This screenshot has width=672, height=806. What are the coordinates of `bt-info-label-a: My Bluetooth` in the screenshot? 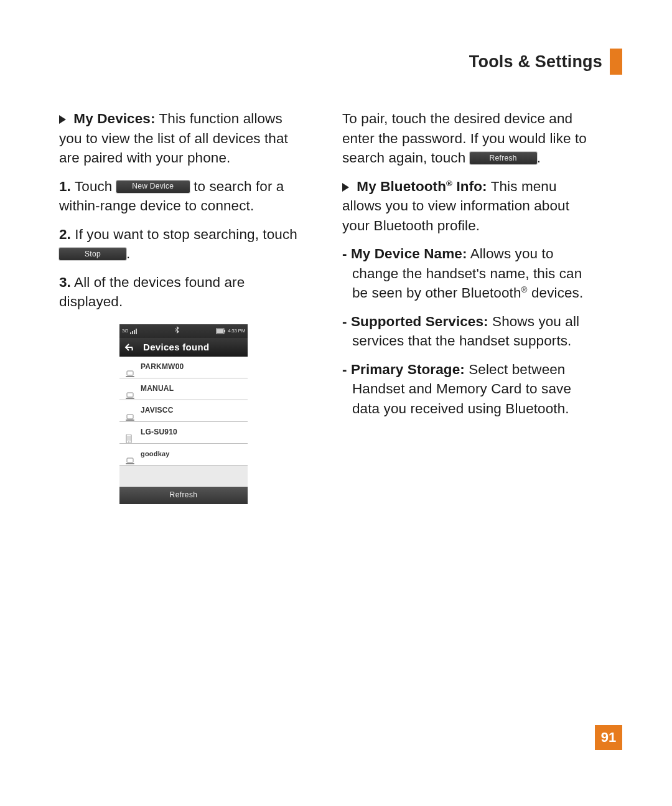 It's located at (401, 187).